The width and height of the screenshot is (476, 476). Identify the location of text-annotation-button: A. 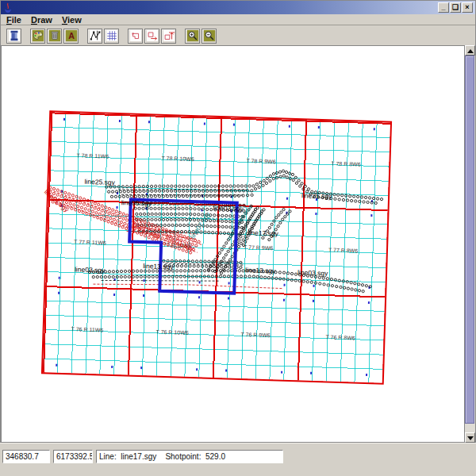
(71, 36).